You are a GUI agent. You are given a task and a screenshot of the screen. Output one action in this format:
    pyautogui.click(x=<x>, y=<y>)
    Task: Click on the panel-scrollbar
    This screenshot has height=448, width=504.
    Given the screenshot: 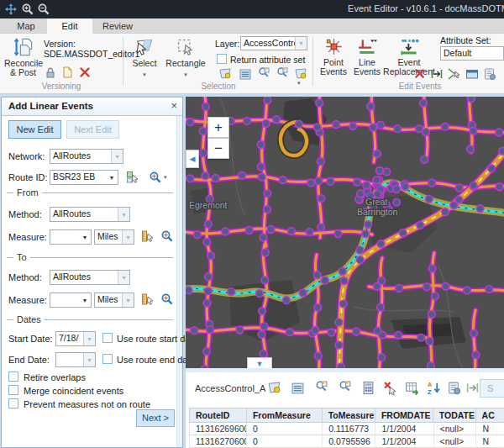 What is the action you would take?
    pyautogui.click(x=180, y=282)
    